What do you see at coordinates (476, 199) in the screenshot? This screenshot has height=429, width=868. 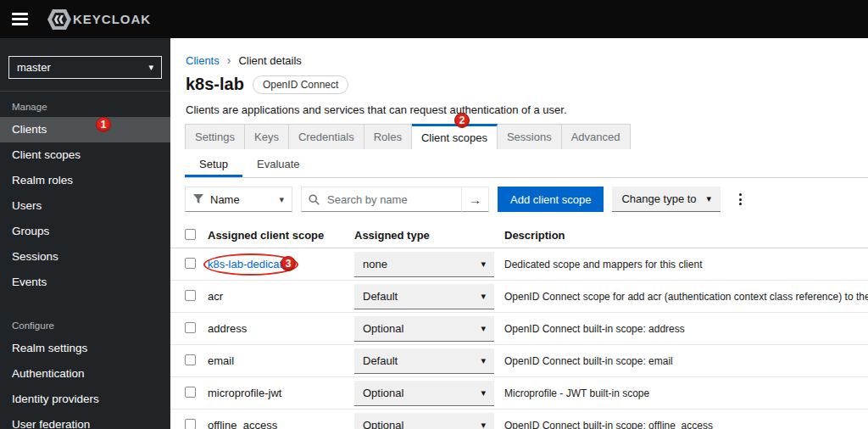 I see `search-submit-button: →` at bounding box center [476, 199].